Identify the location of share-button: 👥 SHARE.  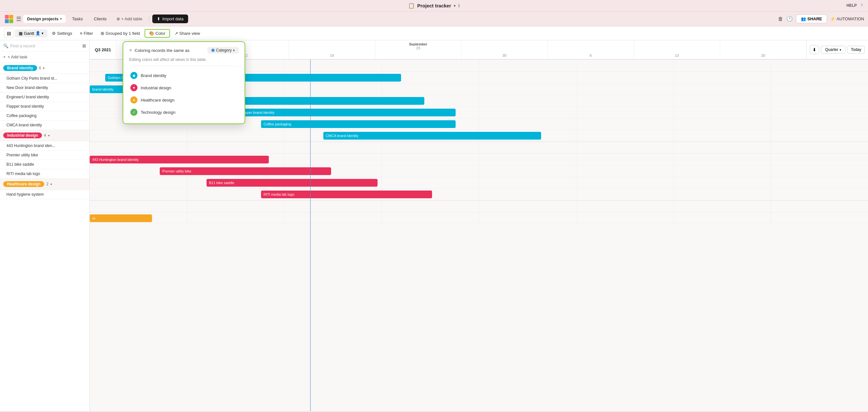
(811, 19).